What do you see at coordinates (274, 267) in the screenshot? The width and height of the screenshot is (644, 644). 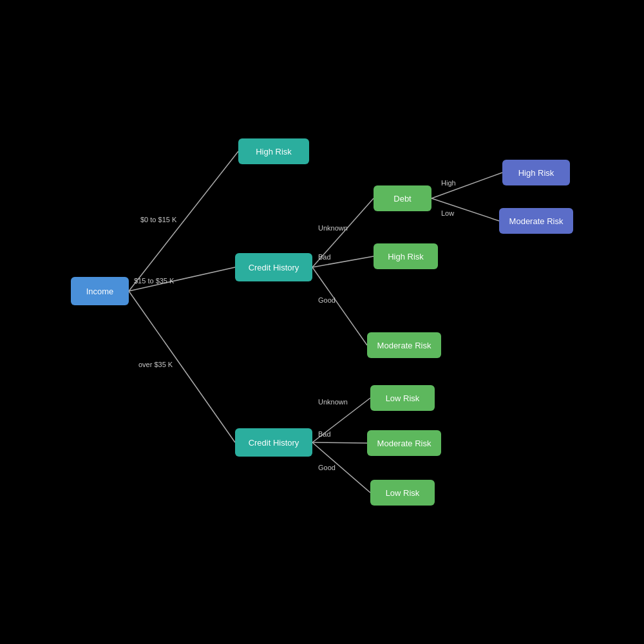 I see `node-credit_history_mid: Credit History` at bounding box center [274, 267].